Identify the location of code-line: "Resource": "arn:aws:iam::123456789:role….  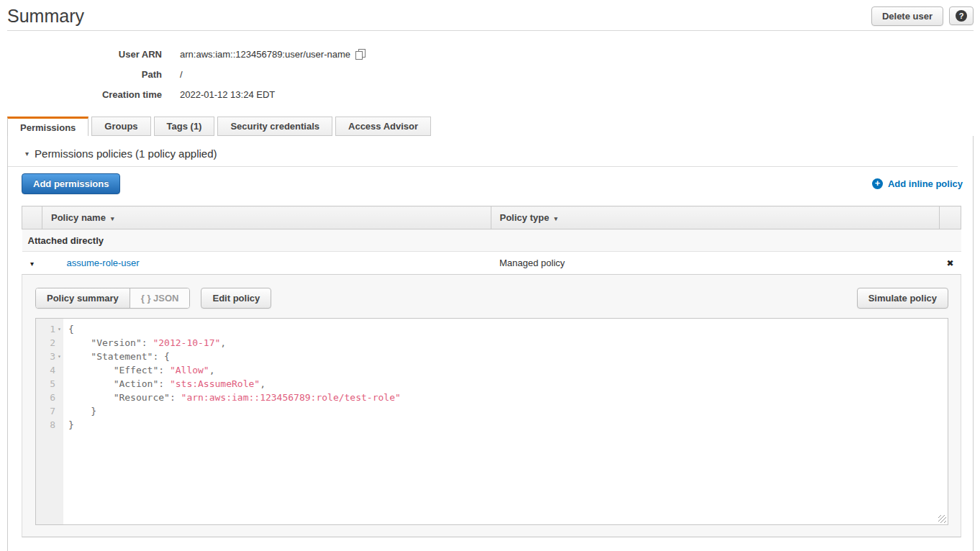
(508, 397).